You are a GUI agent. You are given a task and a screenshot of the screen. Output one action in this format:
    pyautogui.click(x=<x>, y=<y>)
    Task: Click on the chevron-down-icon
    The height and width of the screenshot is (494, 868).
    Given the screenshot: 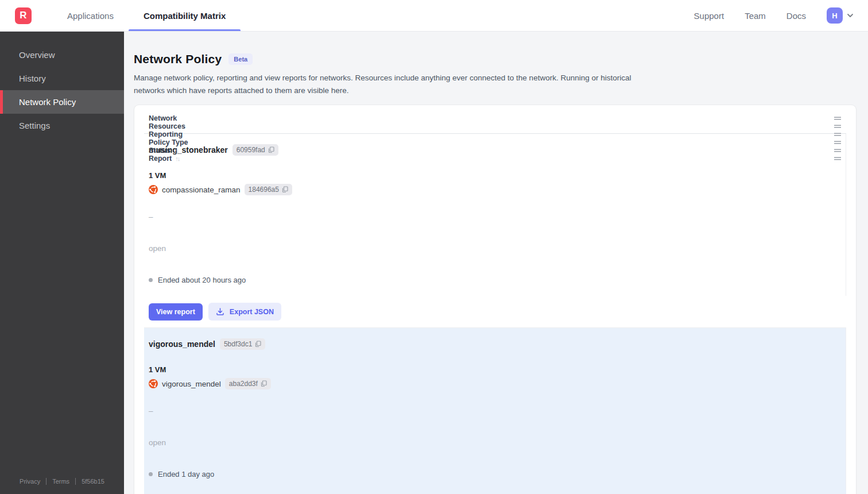 What is the action you would take?
    pyautogui.click(x=850, y=16)
    